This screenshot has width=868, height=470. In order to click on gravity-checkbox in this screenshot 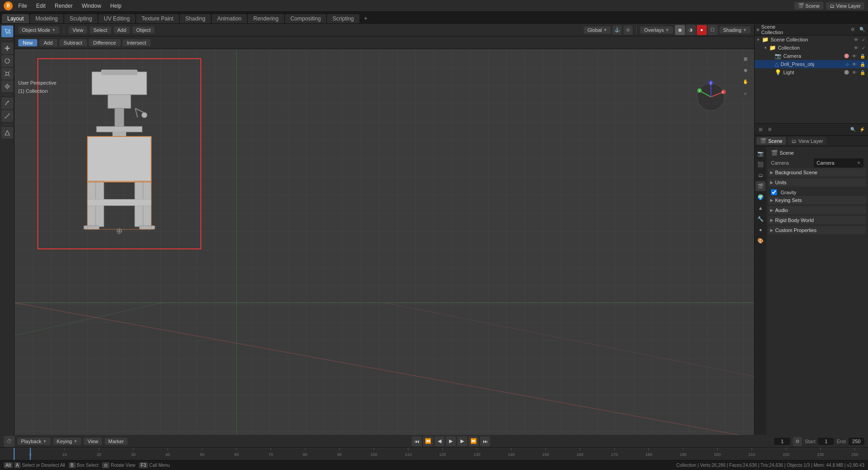, I will do `click(774, 192)`.